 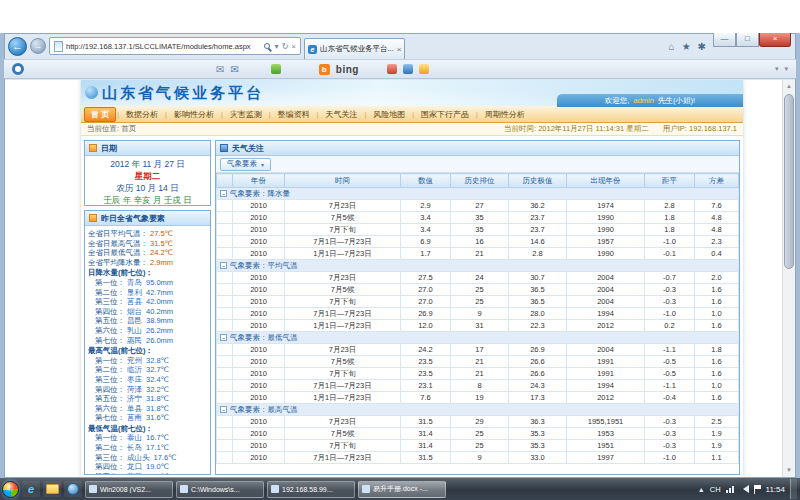 I want to click on ime-indicator: CH, so click(x=716, y=490).